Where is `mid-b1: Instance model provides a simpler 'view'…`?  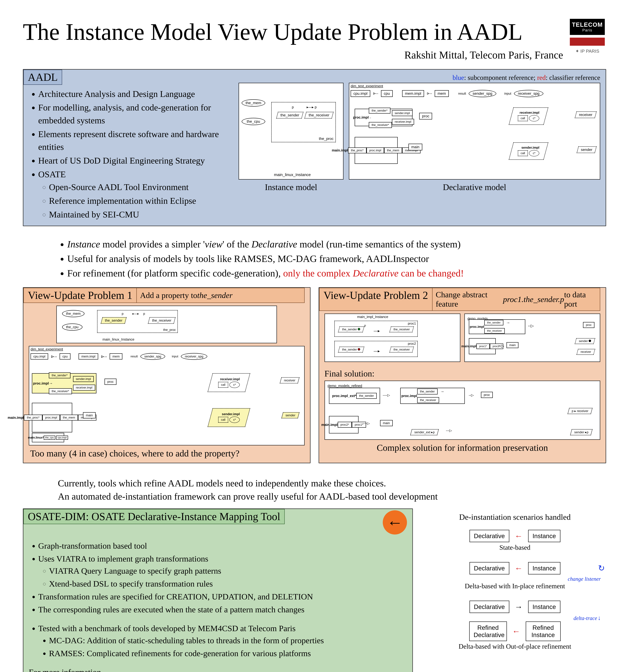
mid-b1: Instance model provides a simpler 'view'… is located at coordinates (320, 244).